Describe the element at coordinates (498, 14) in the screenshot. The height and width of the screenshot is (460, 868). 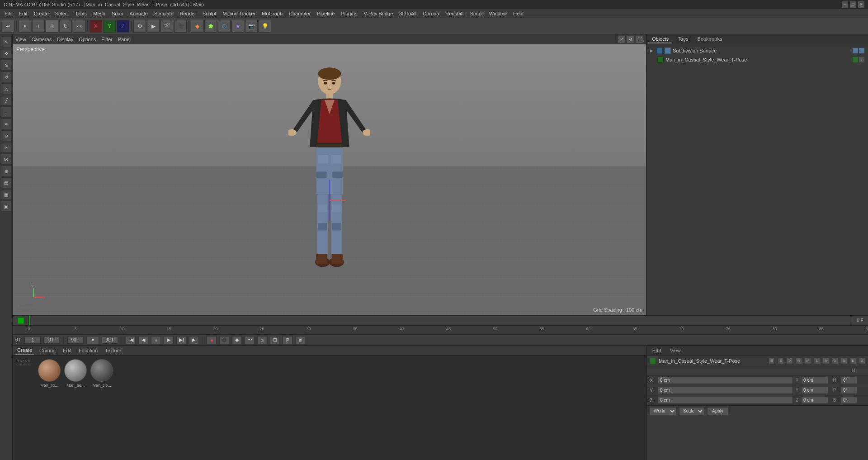
I see `menu-item-window: Window` at that location.